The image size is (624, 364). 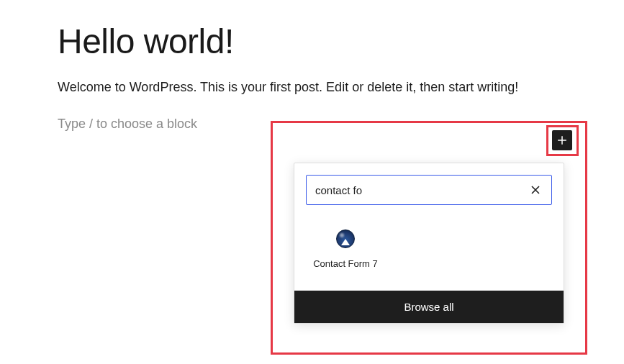 I want to click on add-block-button, so click(x=562, y=140).